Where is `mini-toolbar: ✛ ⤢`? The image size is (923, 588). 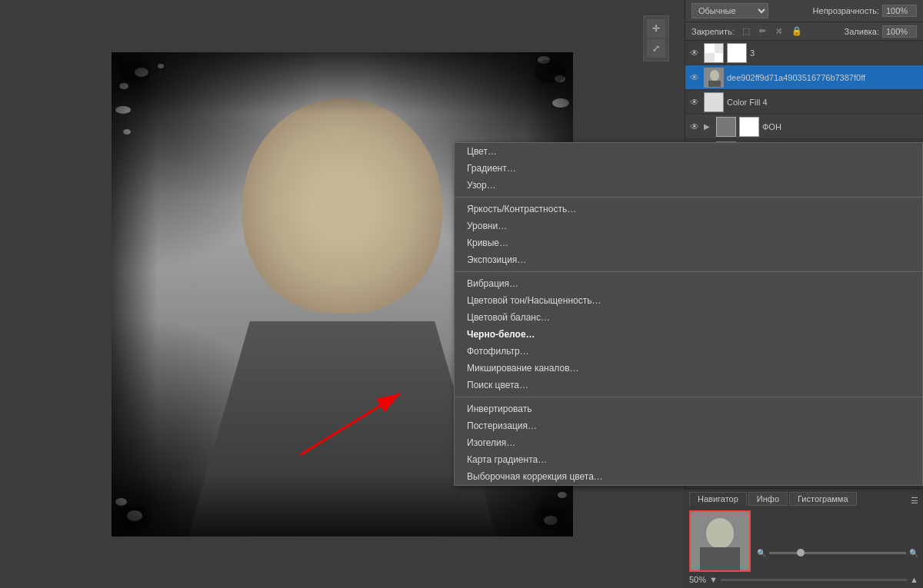 mini-toolbar: ✛ ⤢ is located at coordinates (656, 38).